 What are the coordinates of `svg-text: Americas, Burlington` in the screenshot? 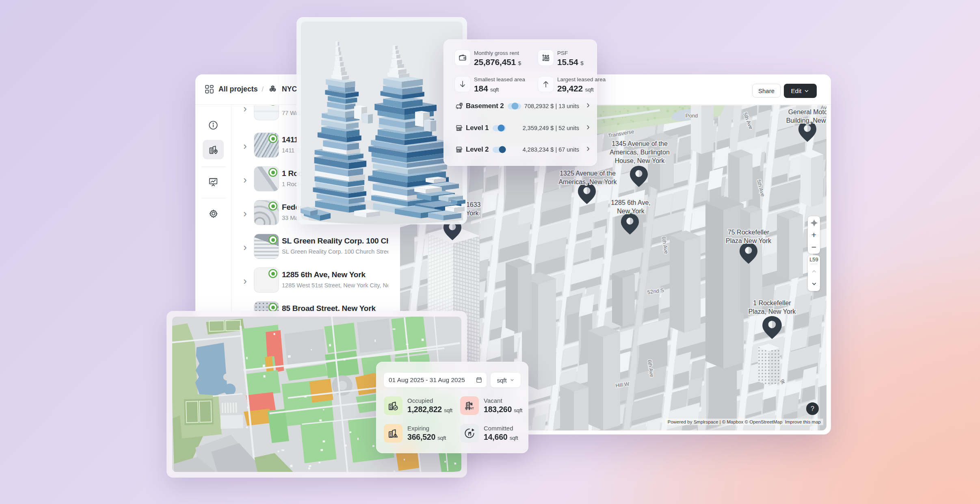 It's located at (640, 152).